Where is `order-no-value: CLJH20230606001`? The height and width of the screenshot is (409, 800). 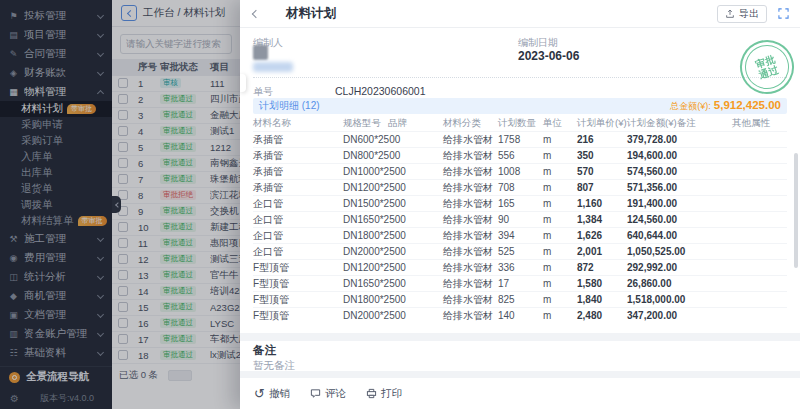 order-no-value: CLJH20230606001 is located at coordinates (380, 91).